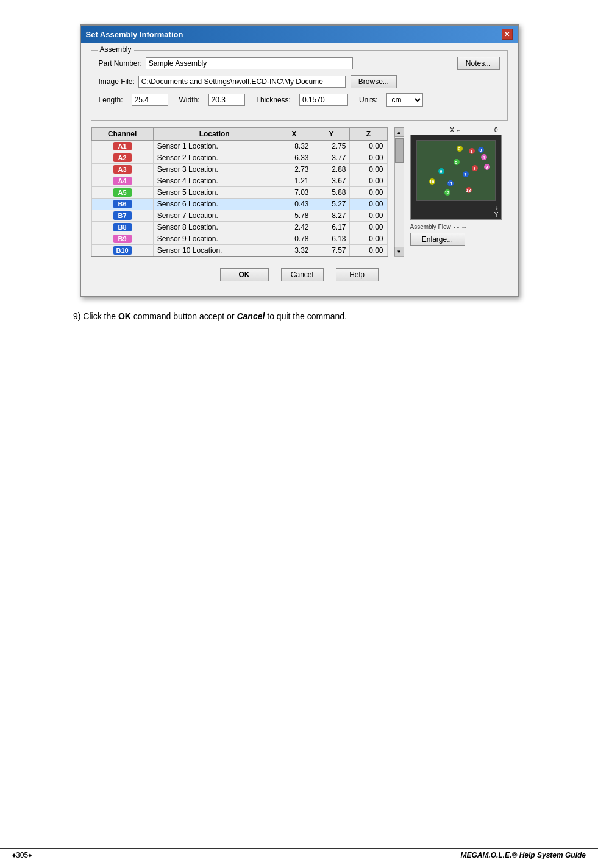 This screenshot has height=868, width=598. Describe the element at coordinates (306, 316) in the screenshot. I see `instruction-end: to quit the command.` at that location.